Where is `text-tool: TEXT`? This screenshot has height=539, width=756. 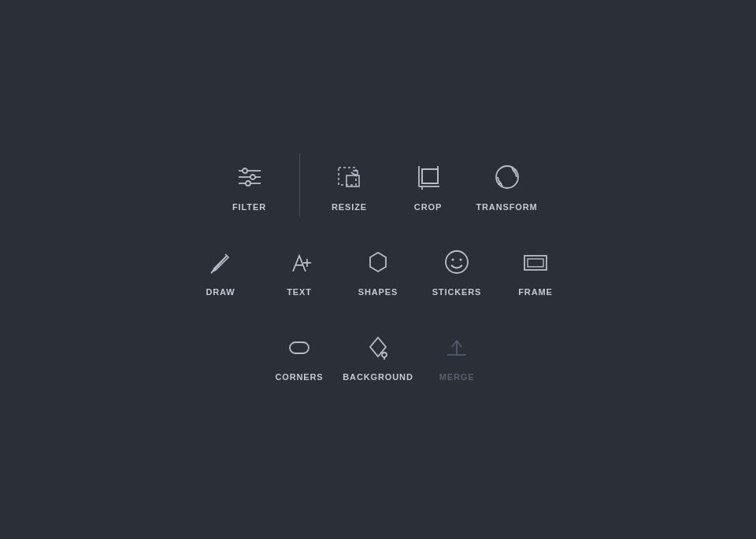
text-tool: TEXT is located at coordinates (299, 270).